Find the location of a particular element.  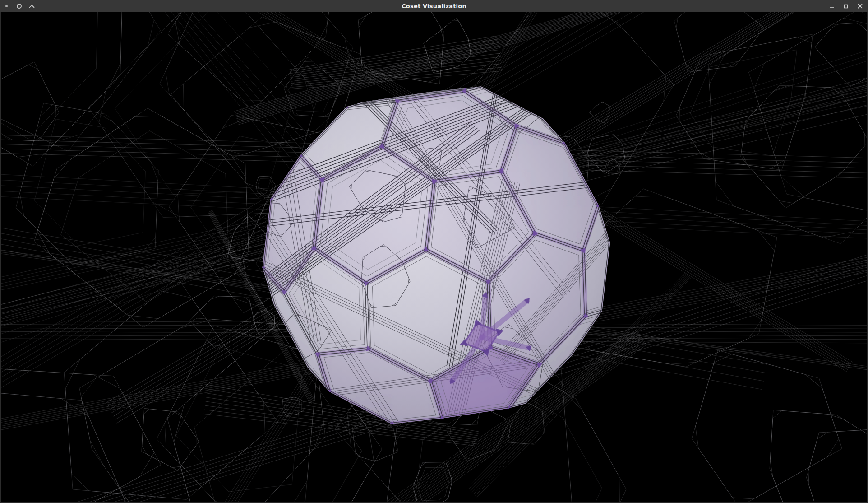

titlebar-left-icons is located at coordinates (19, 6).